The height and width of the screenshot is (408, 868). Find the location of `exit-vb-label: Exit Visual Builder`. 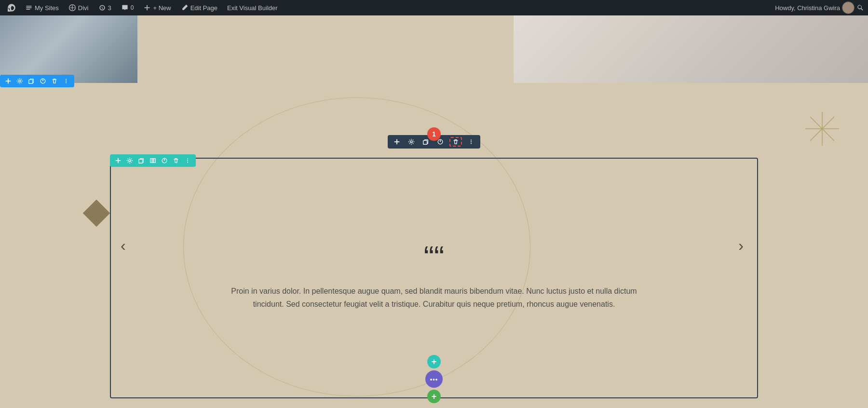

exit-vb-label: Exit Visual Builder is located at coordinates (253, 8).